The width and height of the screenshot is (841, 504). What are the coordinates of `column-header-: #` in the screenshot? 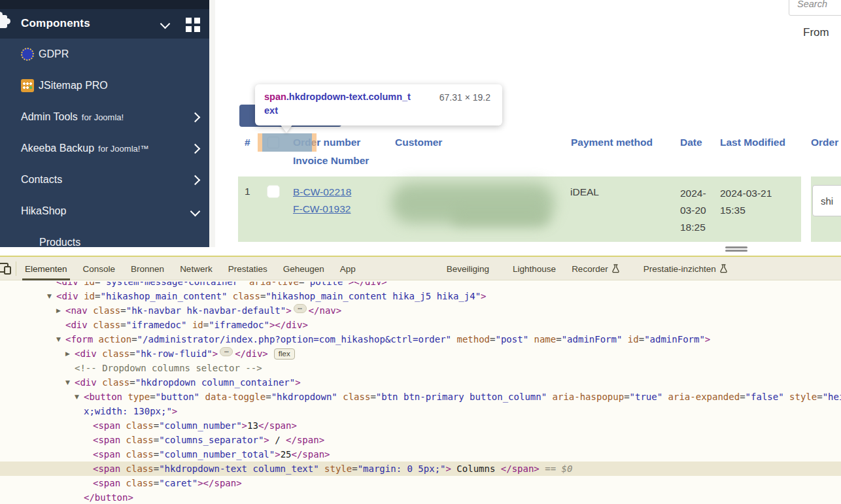 It's located at (247, 143).